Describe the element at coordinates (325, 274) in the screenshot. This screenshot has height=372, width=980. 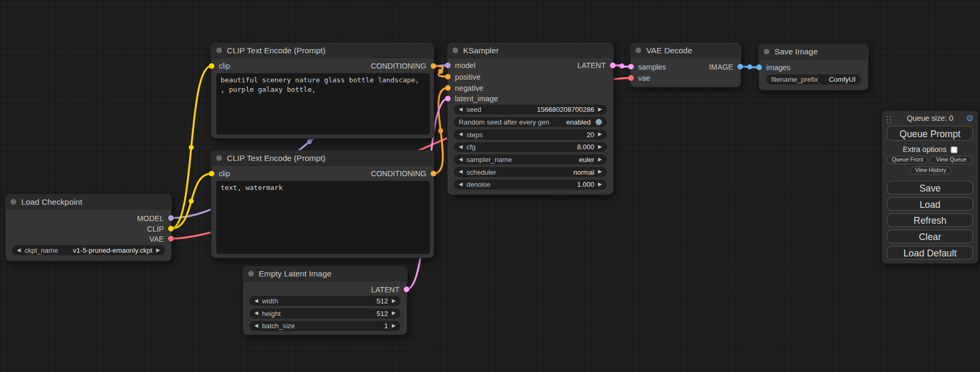
I see `node-title-bar: Empty Latent Image` at that location.